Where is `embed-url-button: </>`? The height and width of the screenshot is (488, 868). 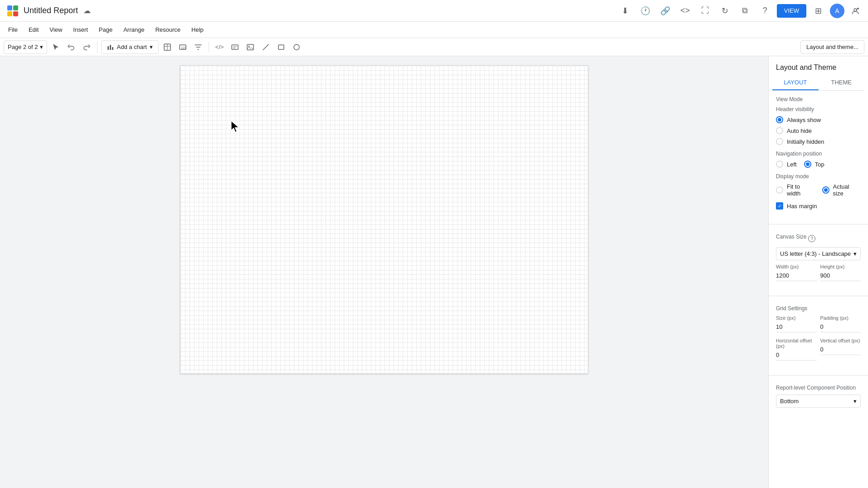 embed-url-button: </> is located at coordinates (219, 47).